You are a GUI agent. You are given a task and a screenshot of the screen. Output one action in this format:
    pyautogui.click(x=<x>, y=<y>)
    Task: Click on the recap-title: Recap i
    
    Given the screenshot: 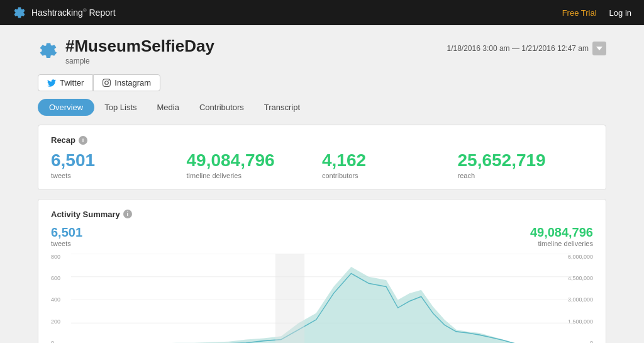 What is the action you would take?
    pyautogui.click(x=322, y=140)
    